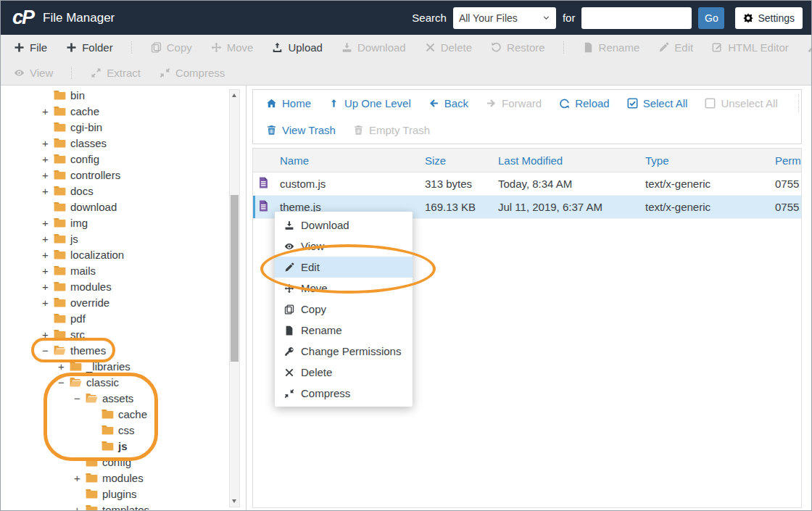 Image resolution: width=812 pixels, height=511 pixels. Describe the element at coordinates (123, 462) in the screenshot. I see `tree-folder-item: config` at that location.